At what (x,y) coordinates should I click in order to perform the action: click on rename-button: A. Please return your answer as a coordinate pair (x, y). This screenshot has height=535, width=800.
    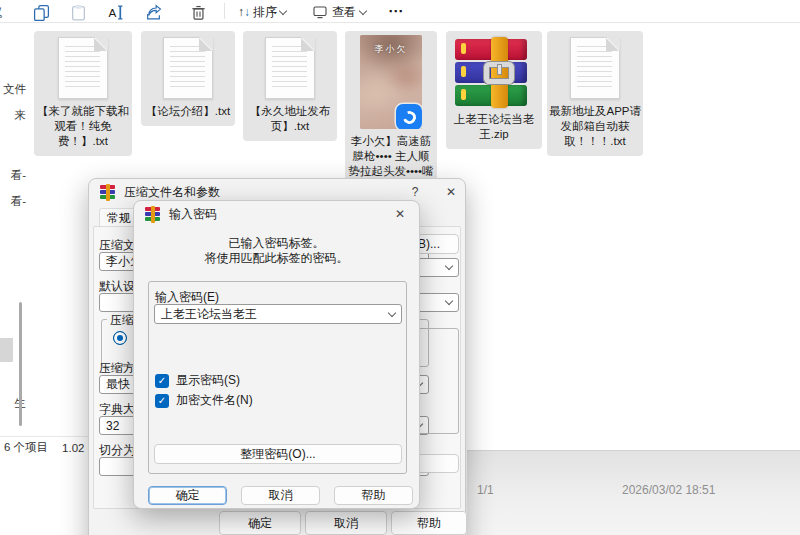
    Looking at the image, I should click on (116, 12).